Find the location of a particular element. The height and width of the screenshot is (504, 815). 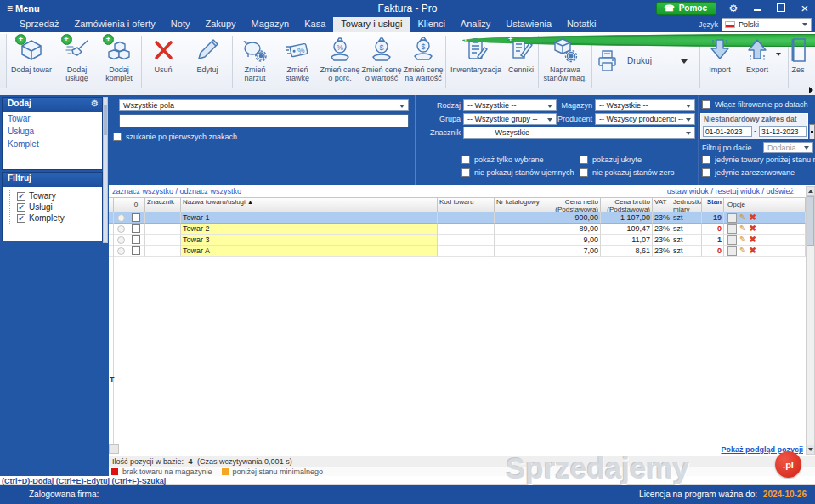

column-header-znacznik: Znacznik is located at coordinates (163, 205).